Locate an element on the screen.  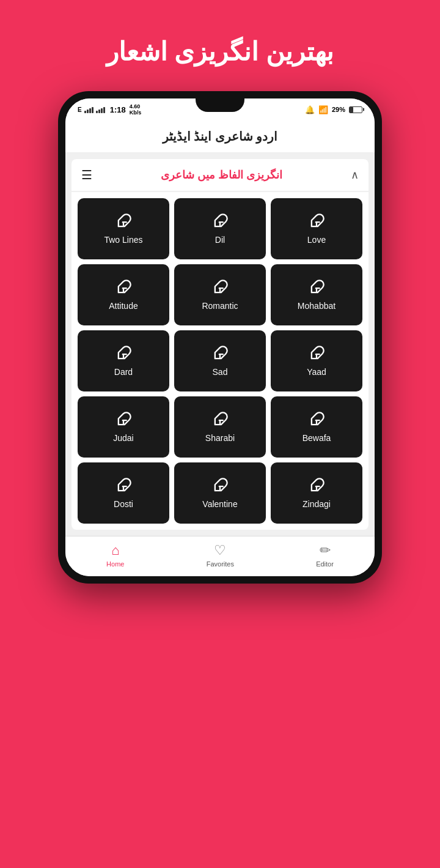
feather-icon-dard is located at coordinates (123, 354).